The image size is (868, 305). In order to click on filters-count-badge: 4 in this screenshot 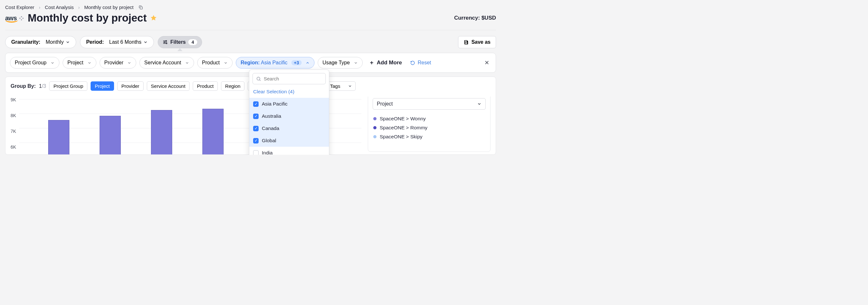, I will do `click(193, 42)`.